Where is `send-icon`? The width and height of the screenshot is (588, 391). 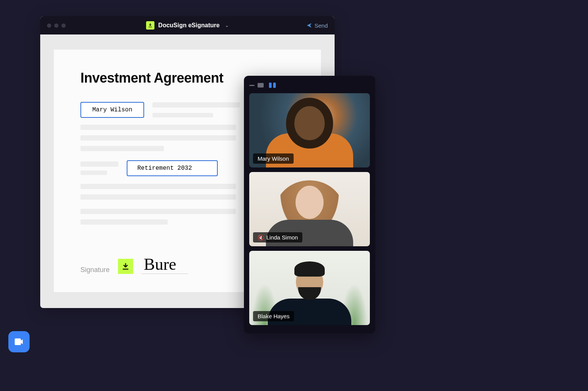
send-icon is located at coordinates (309, 25).